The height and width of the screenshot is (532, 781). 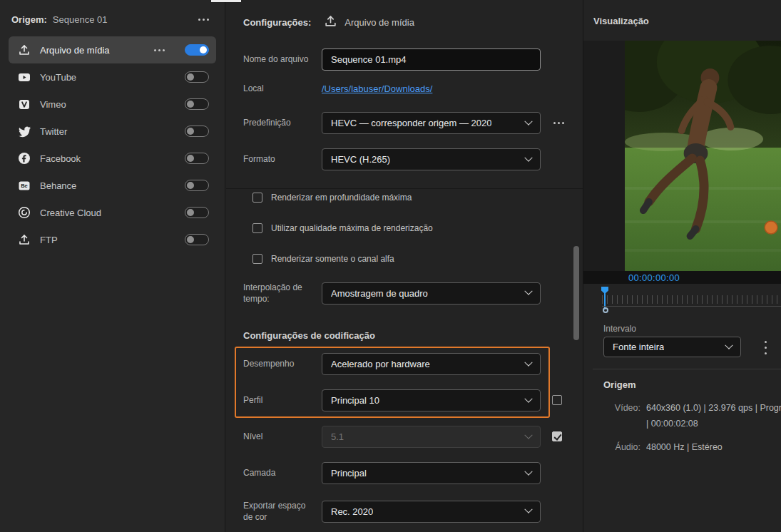 What do you see at coordinates (392, 160) in the screenshot?
I see `format-row: Formato HEVC (H.265)` at bounding box center [392, 160].